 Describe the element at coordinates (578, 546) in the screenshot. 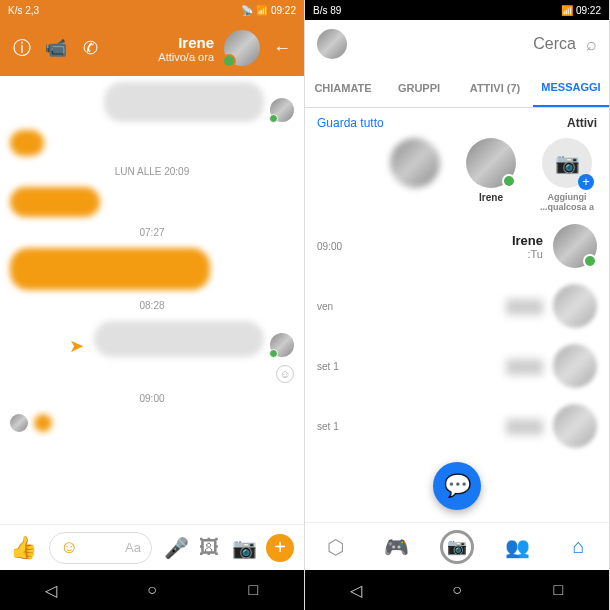

I see `nav-home-icon: ⌂` at that location.